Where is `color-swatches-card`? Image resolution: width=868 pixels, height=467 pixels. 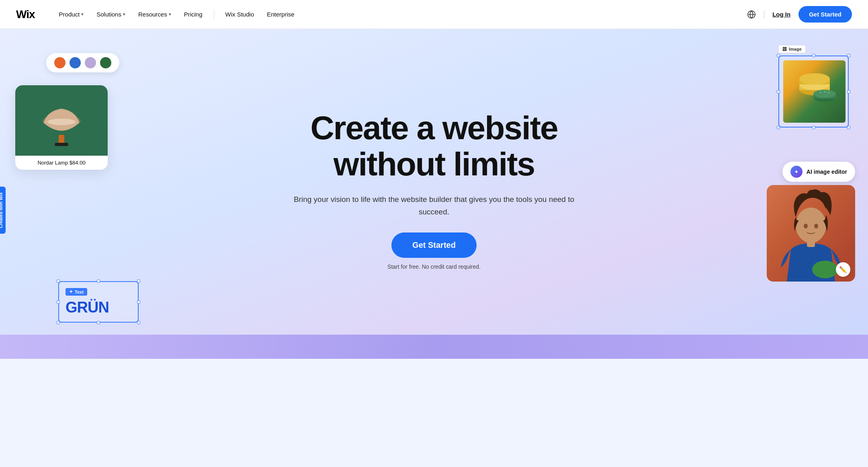 color-swatches-card is located at coordinates (83, 63).